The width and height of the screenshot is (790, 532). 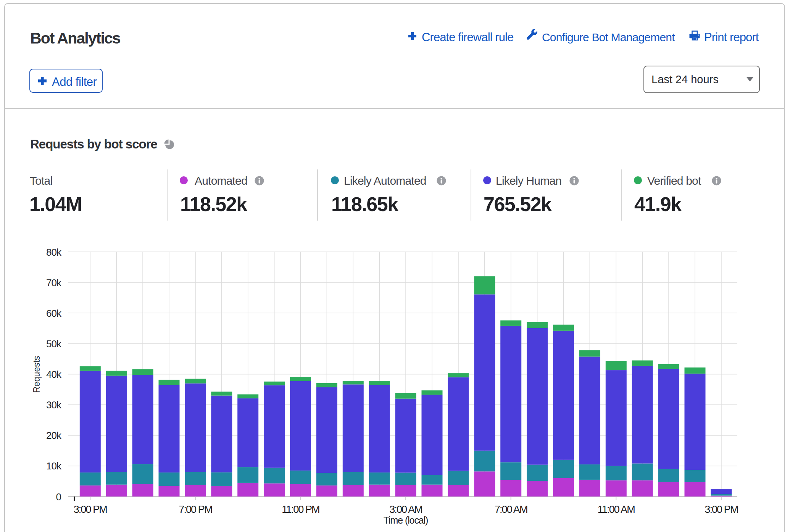 What do you see at coordinates (54, 435) in the screenshot?
I see `svg-text: 20k` at bounding box center [54, 435].